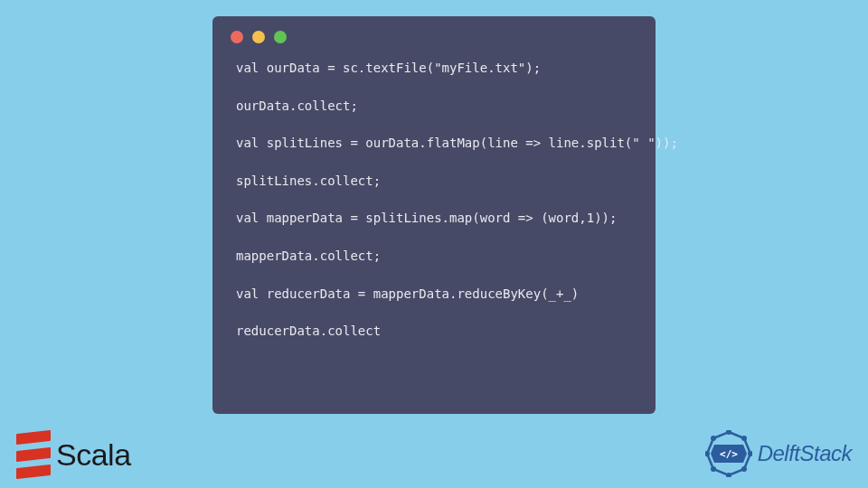 The height and width of the screenshot is (488, 868). I want to click on close-icon, so click(237, 37).